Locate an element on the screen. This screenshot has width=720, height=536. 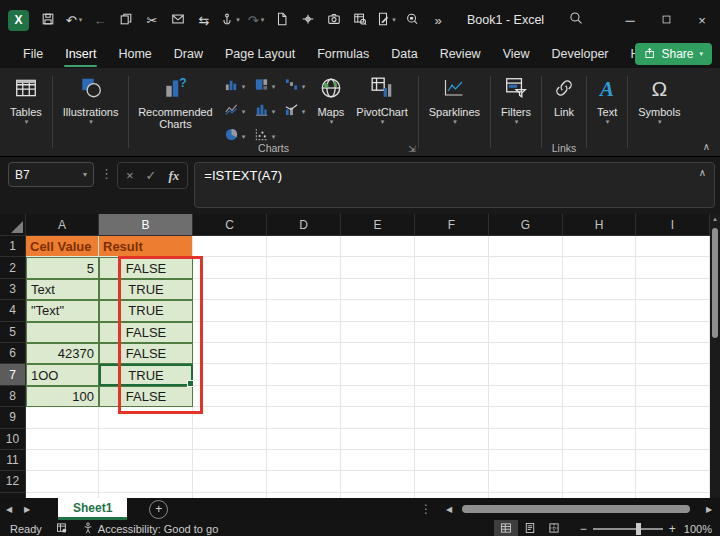
search-icon is located at coordinates (576, 20).